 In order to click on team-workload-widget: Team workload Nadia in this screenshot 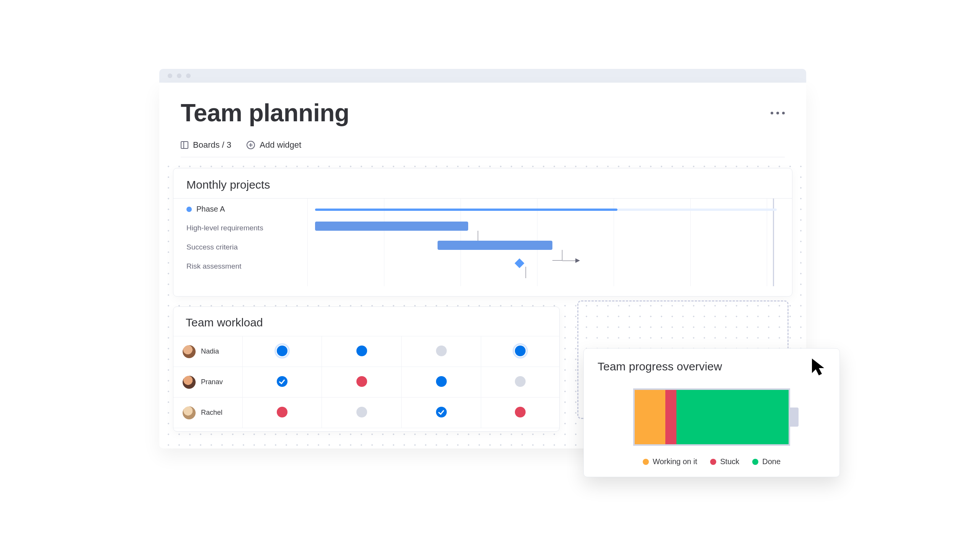, I will do `click(366, 369)`.